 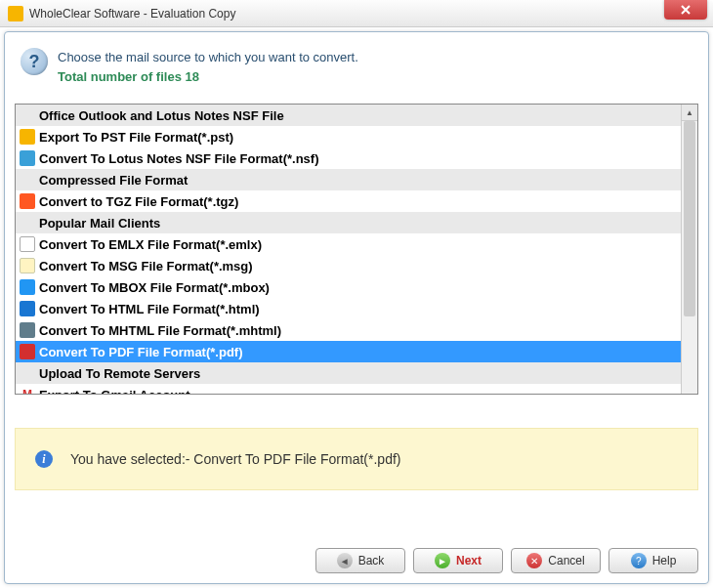 What do you see at coordinates (566, 561) in the screenshot?
I see `cancel-label: Cancel` at bounding box center [566, 561].